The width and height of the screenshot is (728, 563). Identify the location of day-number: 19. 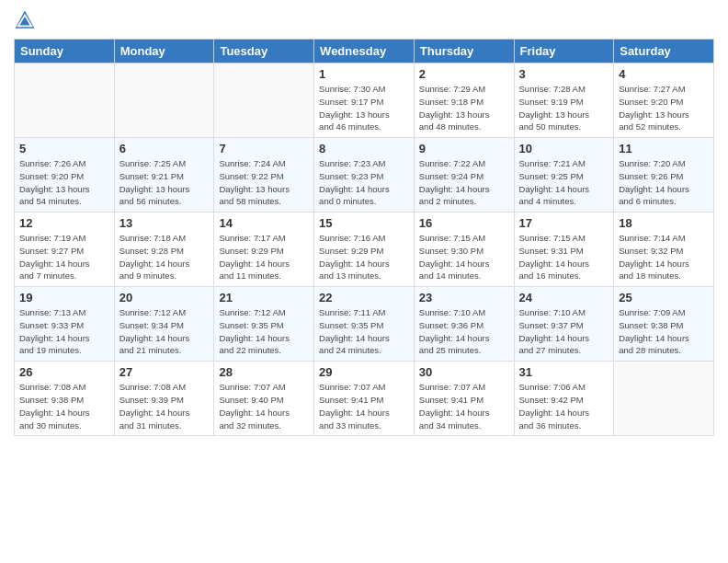
(64, 298).